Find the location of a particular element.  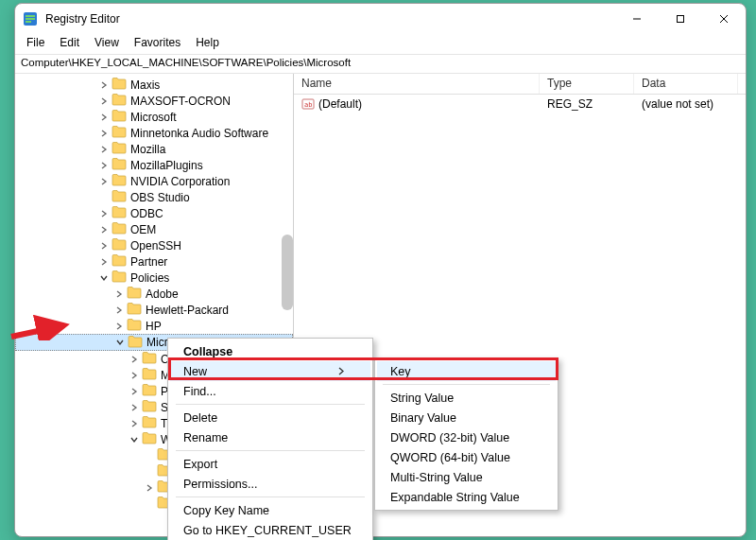

column-header-data: Data is located at coordinates (686, 83).